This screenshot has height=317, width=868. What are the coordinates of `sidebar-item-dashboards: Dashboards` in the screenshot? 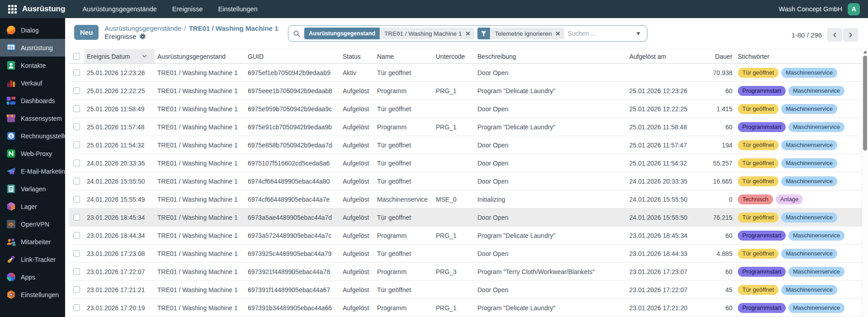 It's located at (33, 100).